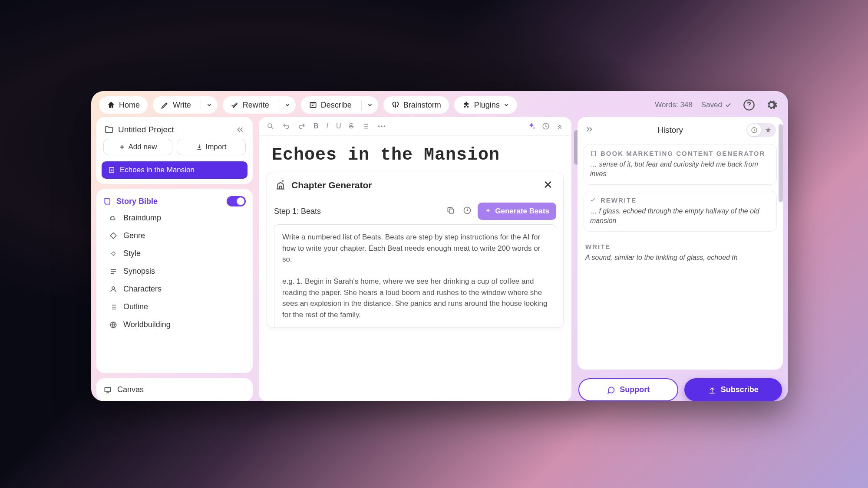 This screenshot has height=488, width=868. I want to click on rewrite-label: Rewrite, so click(256, 105).